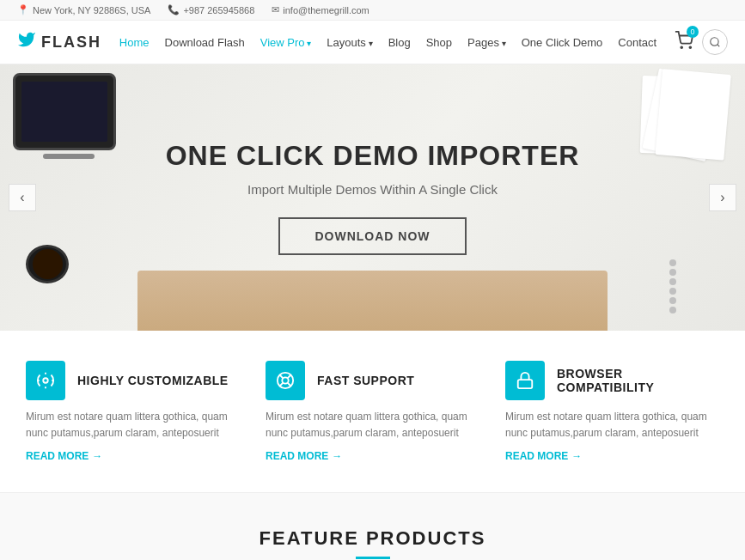 This screenshot has width=745, height=560. Describe the element at coordinates (525, 380) in the screenshot. I see `browser-icon` at that location.